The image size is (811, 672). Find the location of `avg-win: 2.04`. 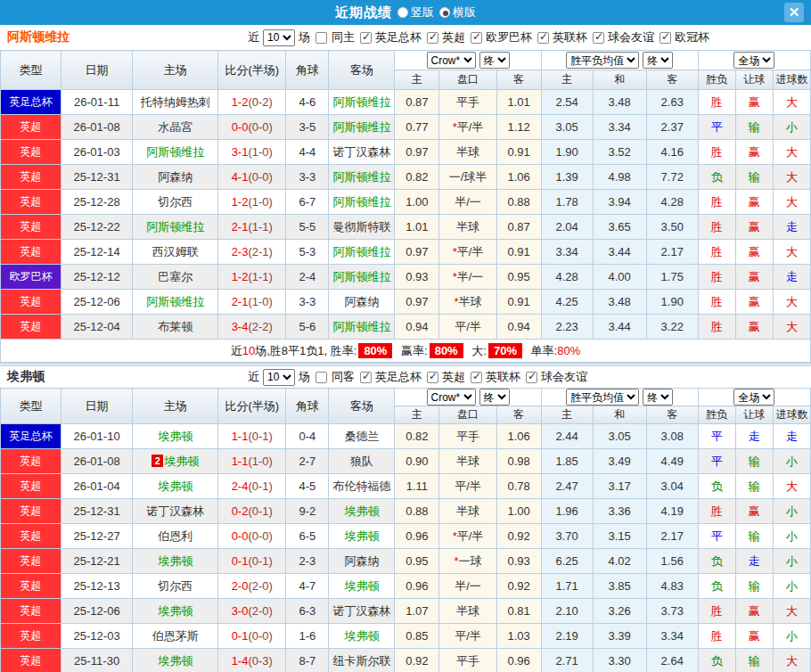

avg-win: 2.04 is located at coordinates (567, 227).